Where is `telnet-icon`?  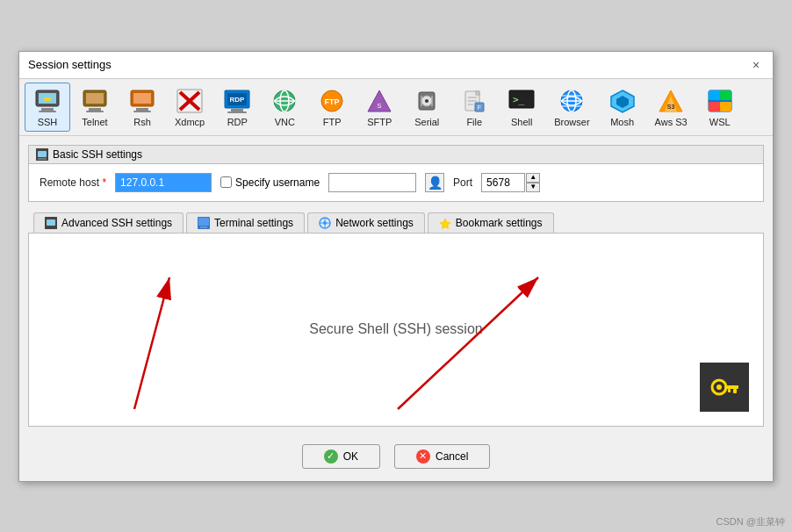 telnet-icon is located at coordinates (95, 101).